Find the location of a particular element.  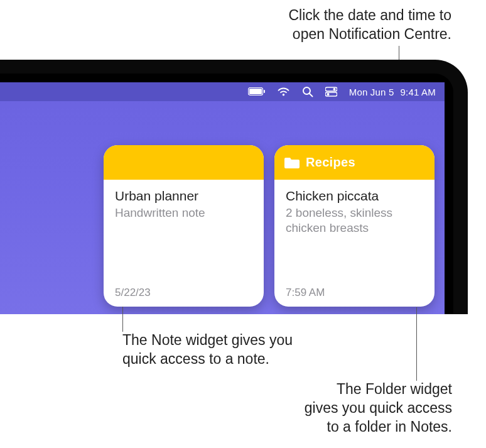

callout-folder-widget: The Folder widget gives you quick access… is located at coordinates (378, 408).